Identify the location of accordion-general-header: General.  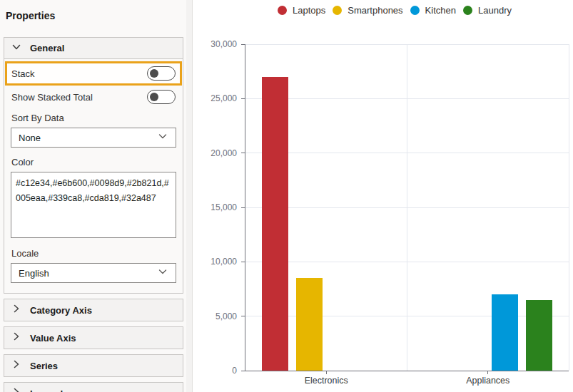
(93, 48).